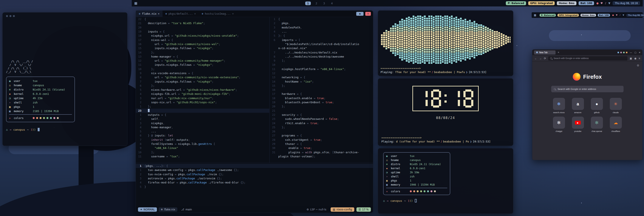 Image resolution: width=644 pixels, height=216 pixels. I want to click on close-button: ✕, so click(640, 53).